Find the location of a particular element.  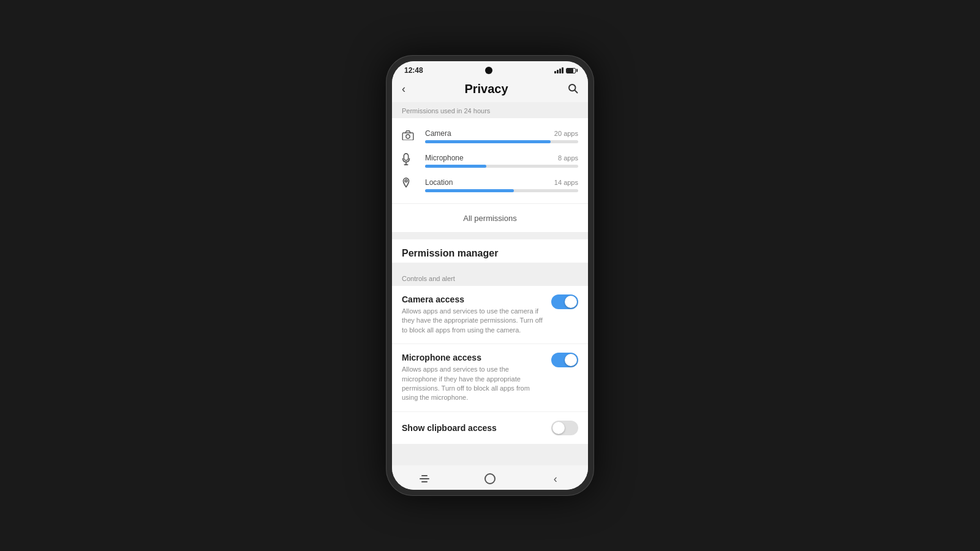

microphone-bar-bg is located at coordinates (502, 167).